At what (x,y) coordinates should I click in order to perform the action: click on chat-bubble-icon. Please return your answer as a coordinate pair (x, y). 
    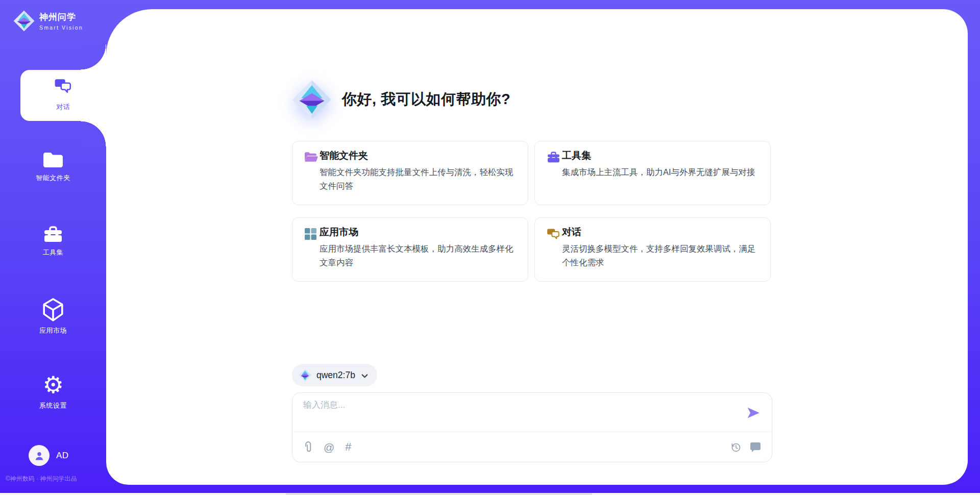
    Looking at the image, I should click on (755, 447).